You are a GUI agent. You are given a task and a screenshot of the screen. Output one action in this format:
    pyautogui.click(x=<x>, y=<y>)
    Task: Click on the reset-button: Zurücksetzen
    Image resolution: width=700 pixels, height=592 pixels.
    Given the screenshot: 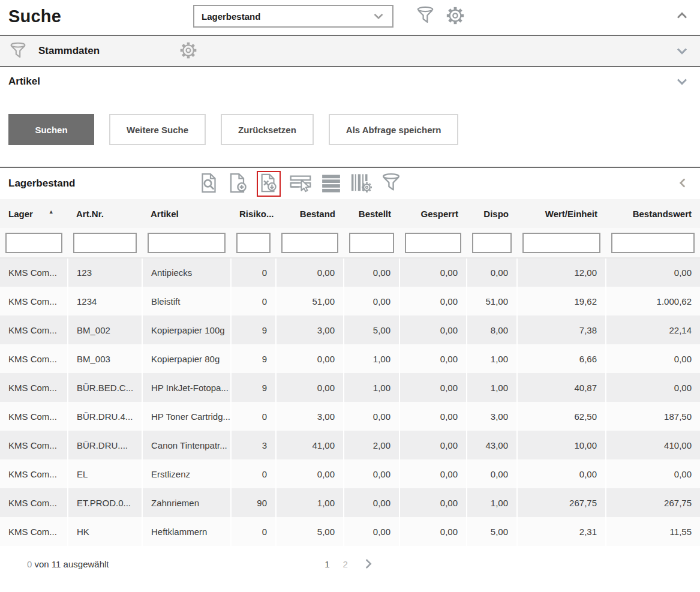 What is the action you would take?
    pyautogui.click(x=268, y=130)
    